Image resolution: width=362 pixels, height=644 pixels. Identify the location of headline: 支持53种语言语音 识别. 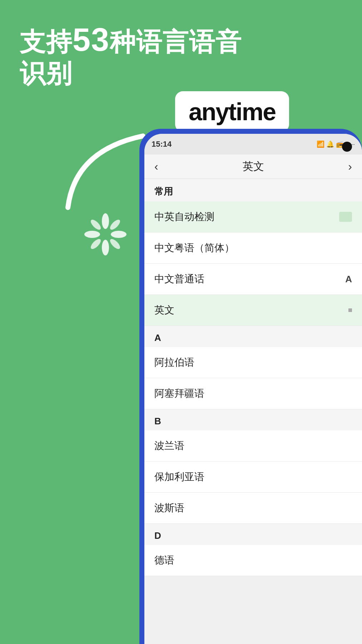
(131, 55).